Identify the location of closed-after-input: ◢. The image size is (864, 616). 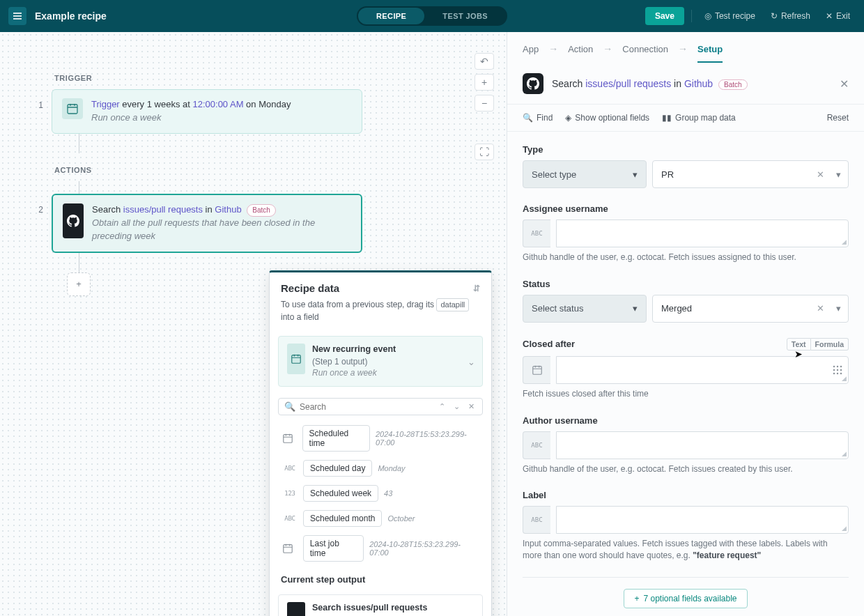
(702, 370).